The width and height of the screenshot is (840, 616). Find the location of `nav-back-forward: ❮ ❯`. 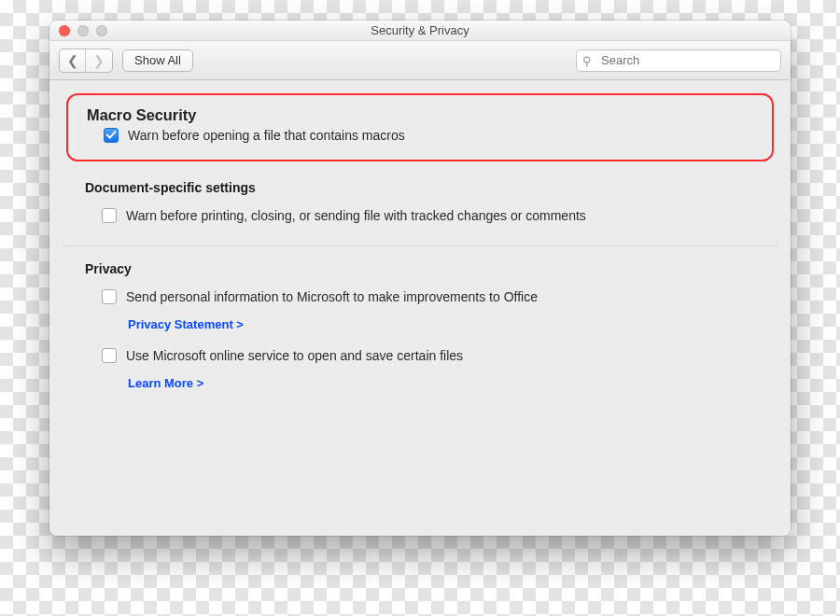

nav-back-forward: ❮ ❯ is located at coordinates (86, 61).